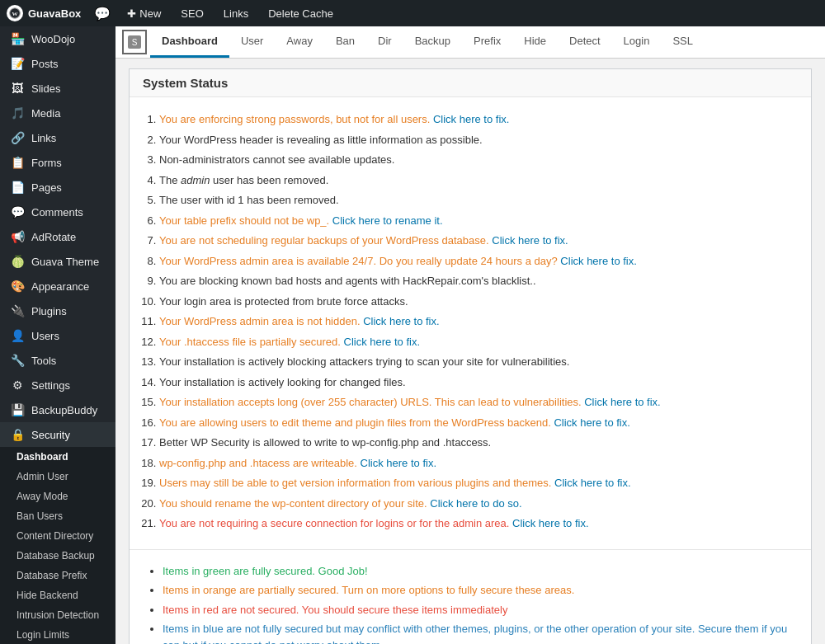 This screenshot has height=644, width=825. Describe the element at coordinates (44, 361) in the screenshot. I see `sidebar-item-label: Tools` at that location.